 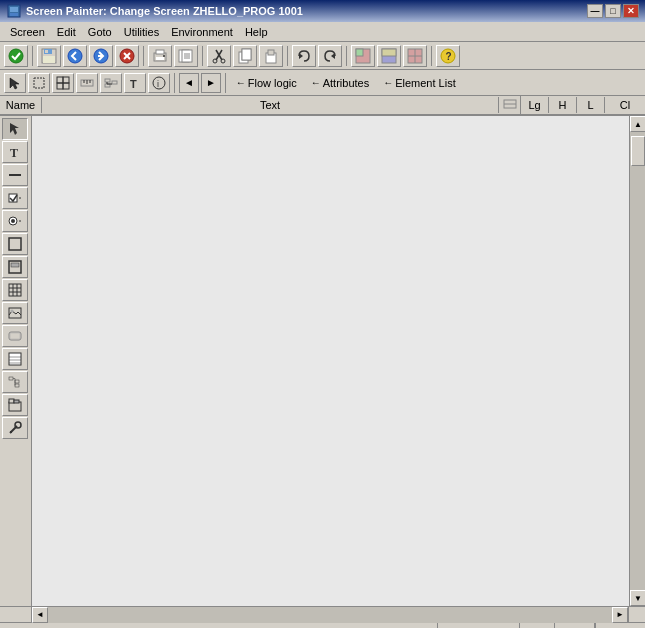 What do you see at coordinates (15, 313) in the screenshot?
I see `image-tool-btn` at bounding box center [15, 313].